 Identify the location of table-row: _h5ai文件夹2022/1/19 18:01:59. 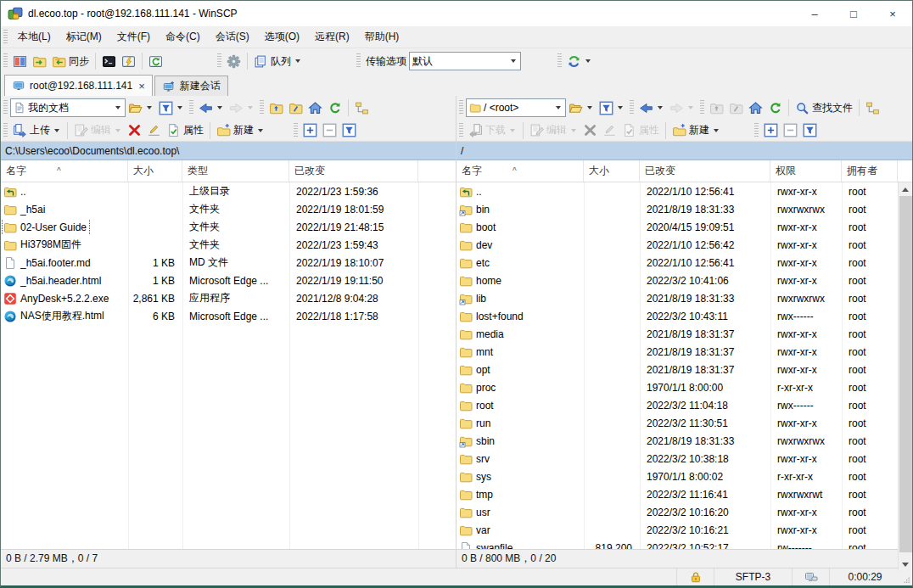
(228, 209).